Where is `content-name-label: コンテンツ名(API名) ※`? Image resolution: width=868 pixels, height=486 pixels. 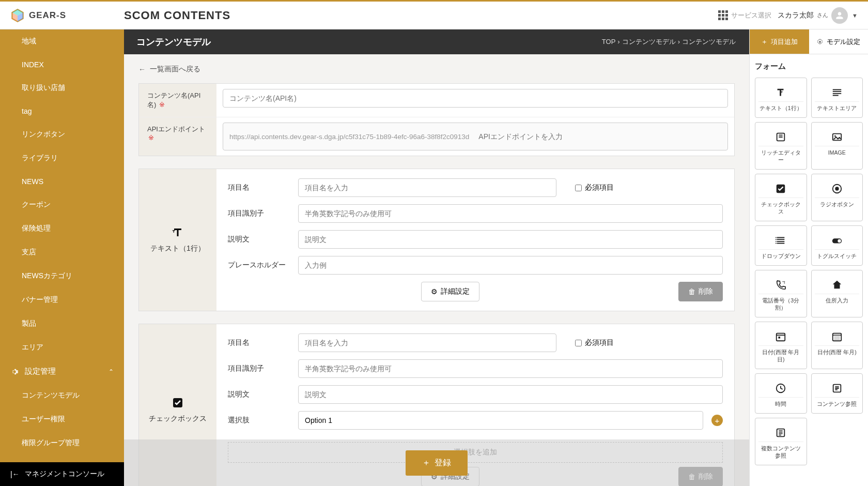
content-name-label: コンテンツ名(API名) ※ is located at coordinates (178, 100).